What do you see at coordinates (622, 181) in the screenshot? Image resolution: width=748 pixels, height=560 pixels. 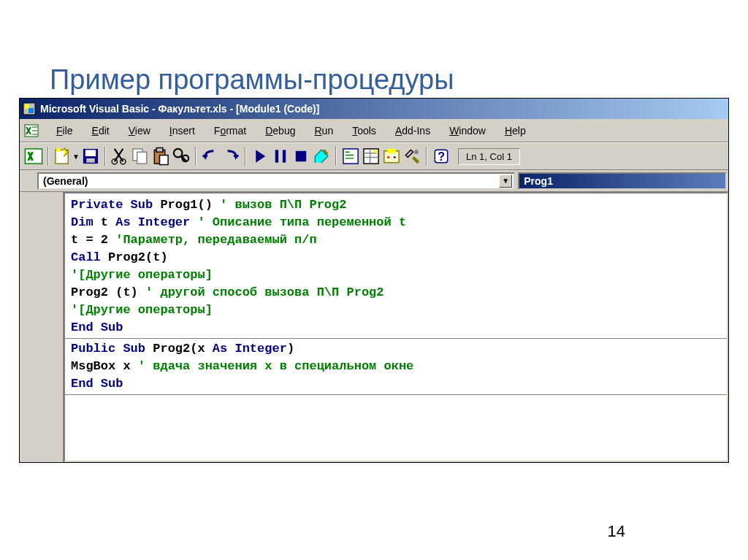 I see `procedure-selector: Prog1` at bounding box center [622, 181].